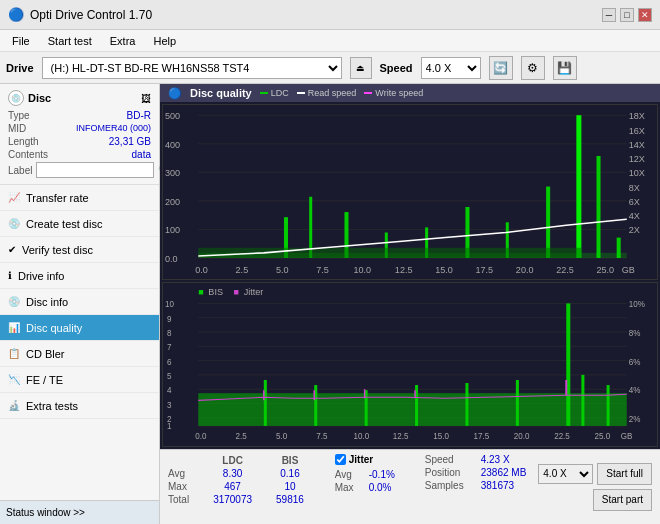 The height and width of the screenshot is (524, 660). I want to click on svg-text: 4X, so click(634, 216).